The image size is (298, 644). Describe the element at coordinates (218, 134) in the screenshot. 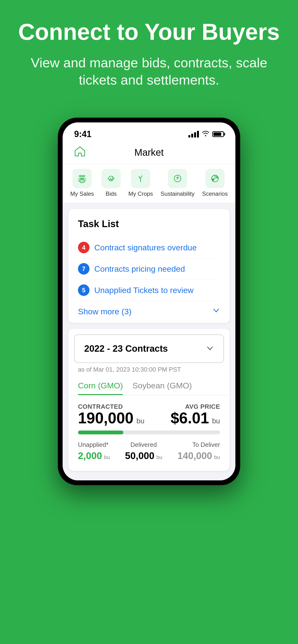

I see `battery-icon` at that location.